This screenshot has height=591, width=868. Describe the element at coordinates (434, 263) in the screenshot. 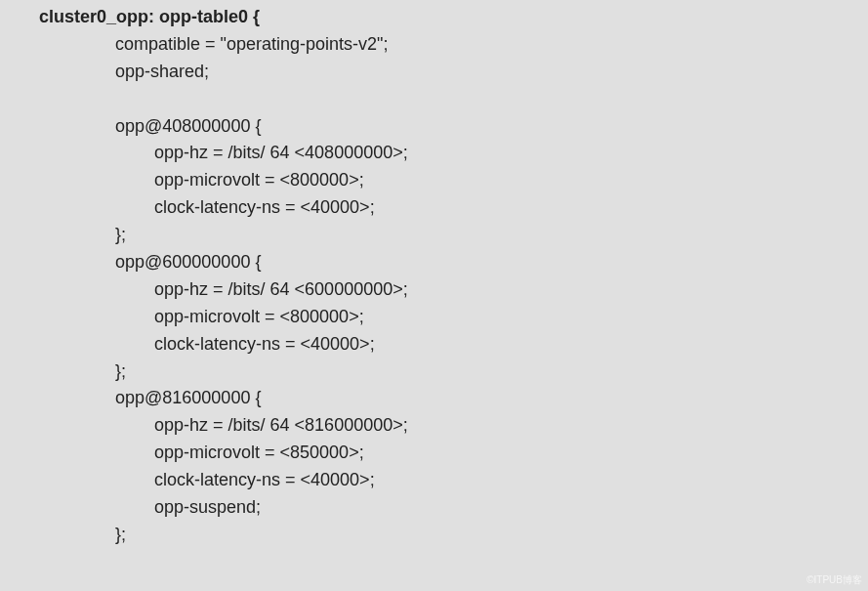

I see `code-line: opp@600000000 {` at that location.